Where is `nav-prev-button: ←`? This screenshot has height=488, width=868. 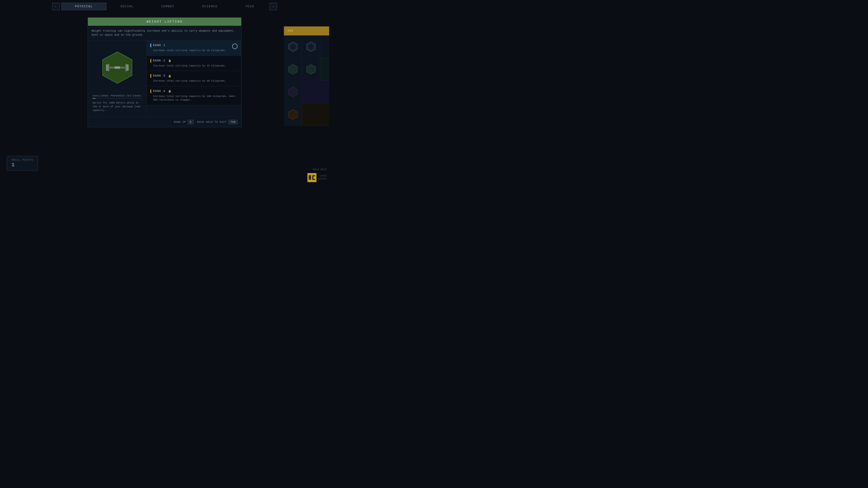 nav-prev-button: ← is located at coordinates (56, 7).